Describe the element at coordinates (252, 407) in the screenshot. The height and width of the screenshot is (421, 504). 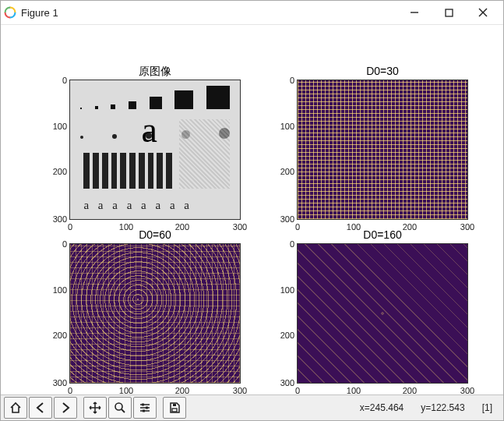
I see `nav-toolbar: x=245.464 y=122.543 [1]` at that location.